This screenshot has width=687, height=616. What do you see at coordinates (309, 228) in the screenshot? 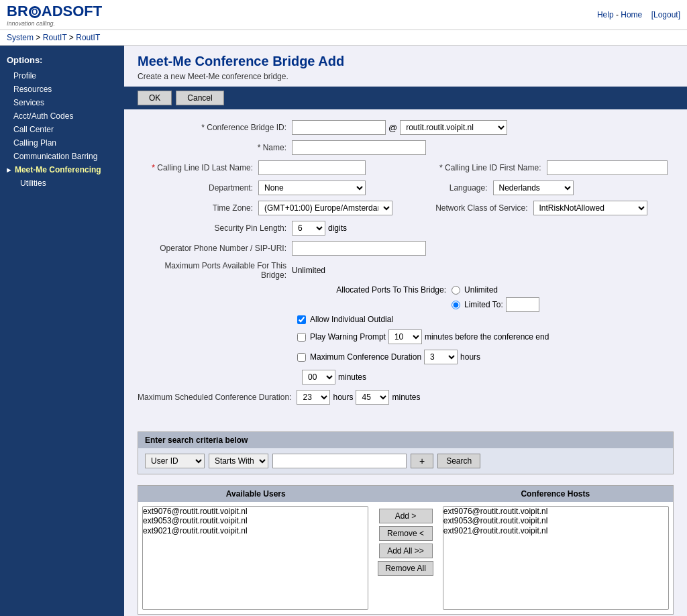
I see `security-pin-select: 64578` at bounding box center [309, 228].